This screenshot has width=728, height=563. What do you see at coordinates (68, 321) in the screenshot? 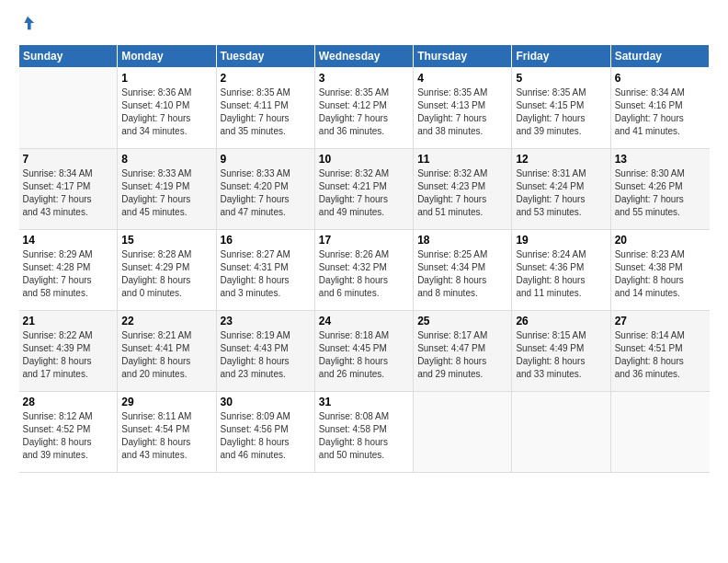
I see `day-number: 21` at bounding box center [68, 321].